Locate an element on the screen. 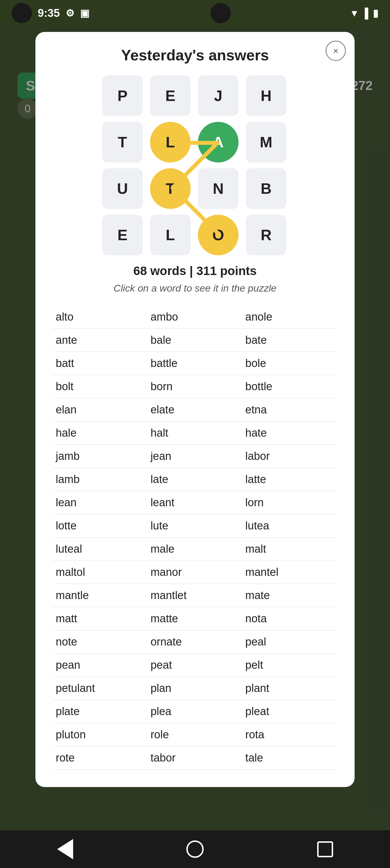 This screenshot has width=390, height=868. recent-icon is located at coordinates (325, 849).